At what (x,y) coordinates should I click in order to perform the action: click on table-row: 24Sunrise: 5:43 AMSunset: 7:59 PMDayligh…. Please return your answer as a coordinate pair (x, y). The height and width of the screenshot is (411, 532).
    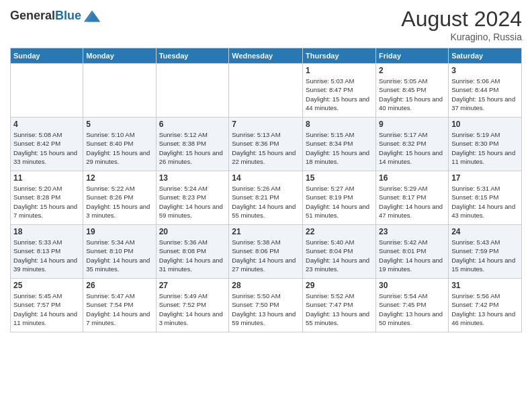
    Looking at the image, I should click on (485, 252).